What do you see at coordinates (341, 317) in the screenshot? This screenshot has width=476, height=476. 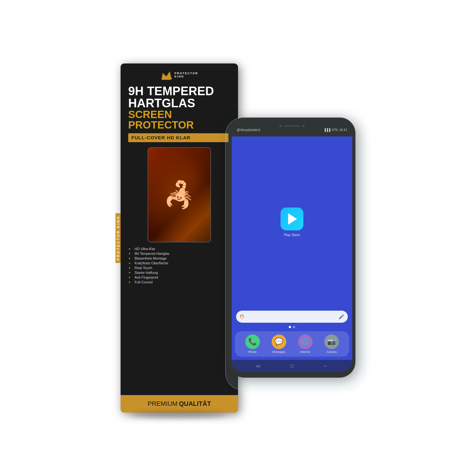 I see `microphone-icon: 🎤` at bounding box center [341, 317].